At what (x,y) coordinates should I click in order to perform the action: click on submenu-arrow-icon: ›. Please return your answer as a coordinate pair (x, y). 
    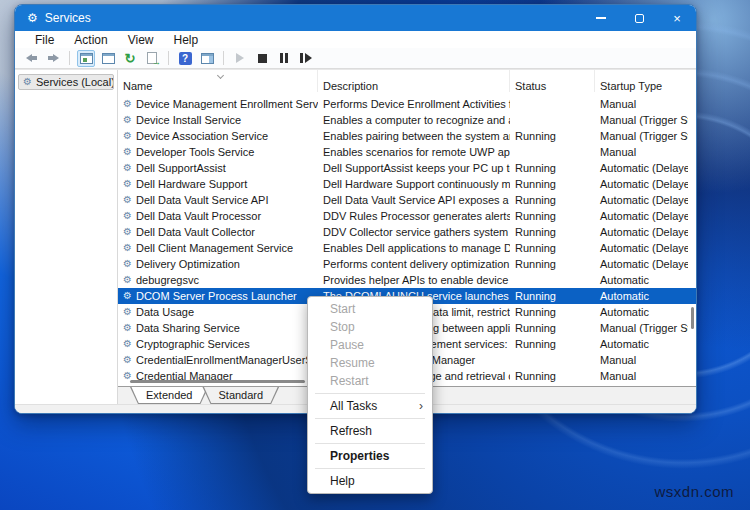
    Looking at the image, I should click on (421, 406).